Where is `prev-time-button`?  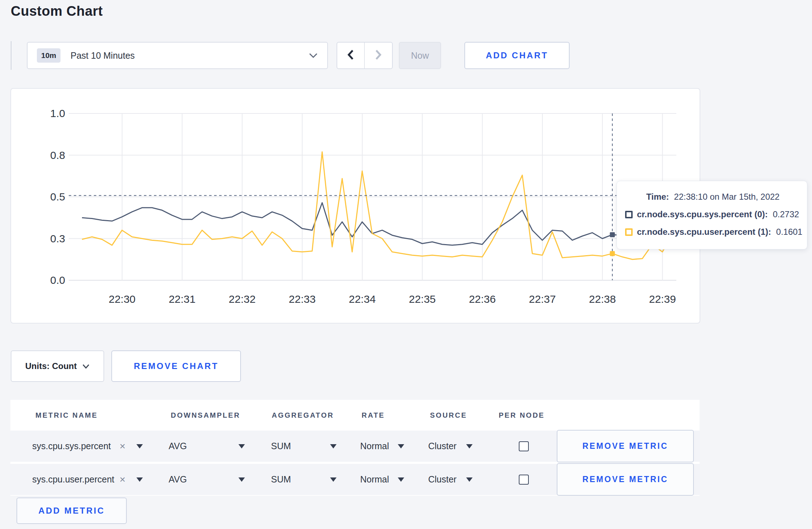
prev-time-button is located at coordinates (351, 55).